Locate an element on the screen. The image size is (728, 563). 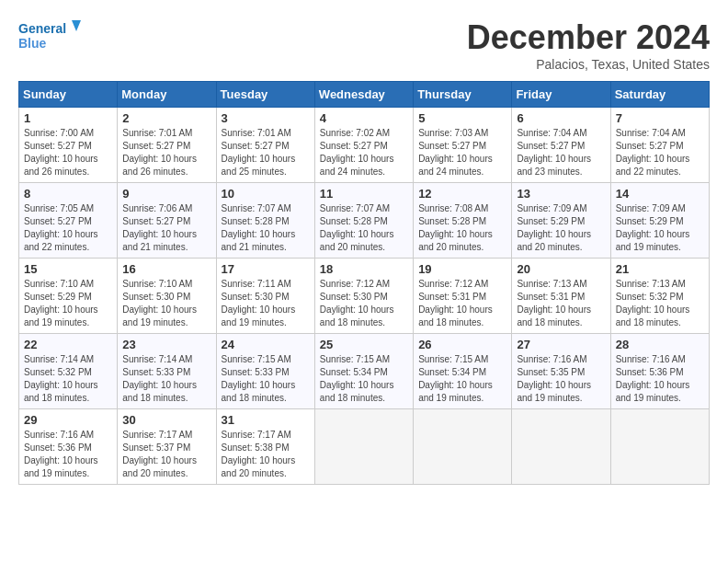
day-info: Sunrise: 7:02 AM Sunset: 5:27 PM Dayligh… is located at coordinates (364, 153).